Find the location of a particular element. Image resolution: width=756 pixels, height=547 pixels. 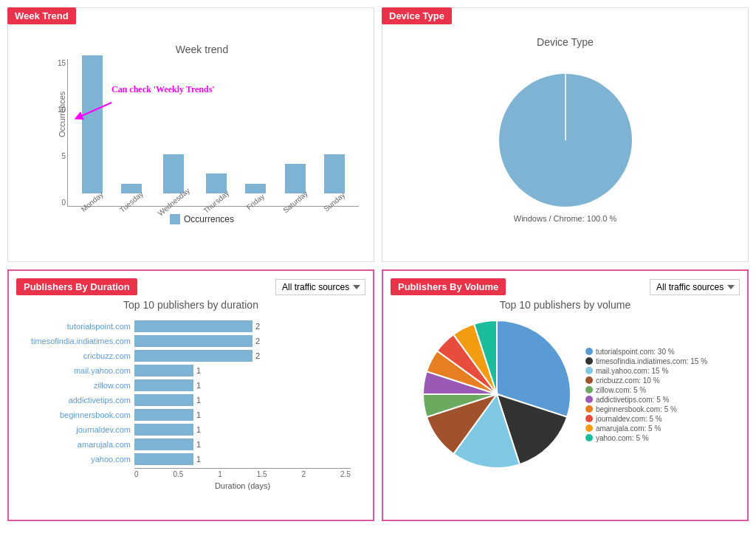

hbar-publisher-name: yahoo.com is located at coordinates (75, 459).